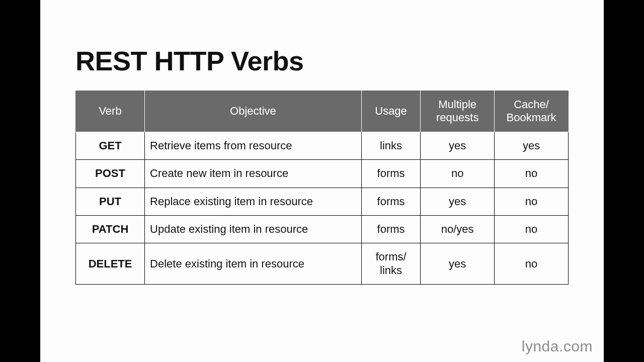 The width and height of the screenshot is (644, 362). What do you see at coordinates (111, 146) in the screenshot?
I see `cell-verb: GET` at bounding box center [111, 146].